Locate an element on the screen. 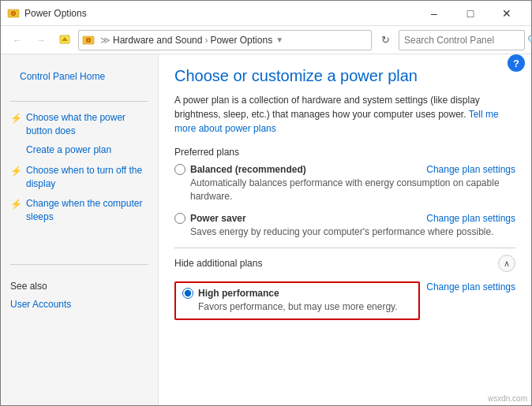  sidebar-item-power-btn: ⚡ Choose what the power button does is located at coordinates (79, 125).